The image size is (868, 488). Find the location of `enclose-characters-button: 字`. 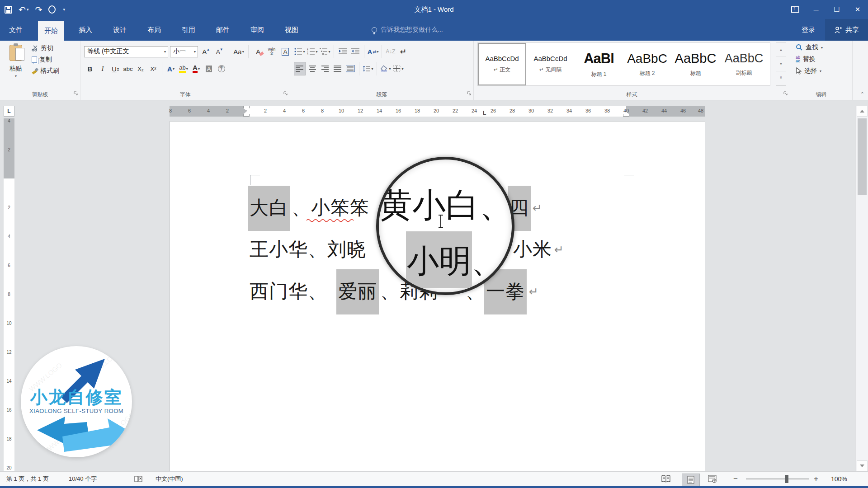

enclose-characters-button: 字 is located at coordinates (222, 69).